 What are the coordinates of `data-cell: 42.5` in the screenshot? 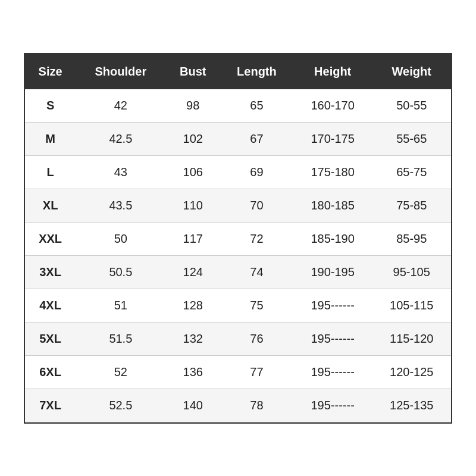 It's located at (120, 139).